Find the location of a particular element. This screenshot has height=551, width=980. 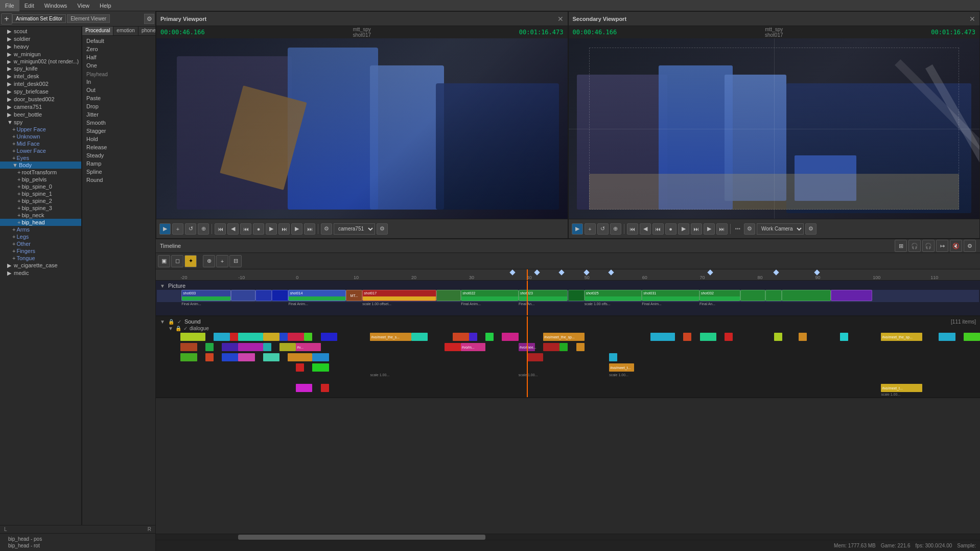

proc-tab-phoneme: phoneme is located at coordinates (147, 31).